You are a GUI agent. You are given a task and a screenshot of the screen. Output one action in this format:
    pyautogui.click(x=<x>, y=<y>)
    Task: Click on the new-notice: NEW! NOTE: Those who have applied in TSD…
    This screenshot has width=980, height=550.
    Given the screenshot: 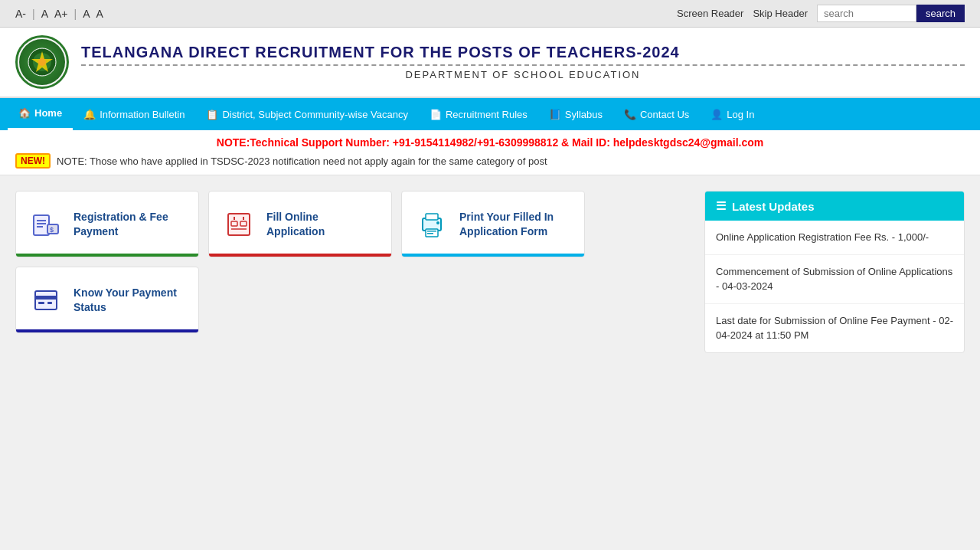 What is the action you would take?
    pyautogui.click(x=490, y=161)
    